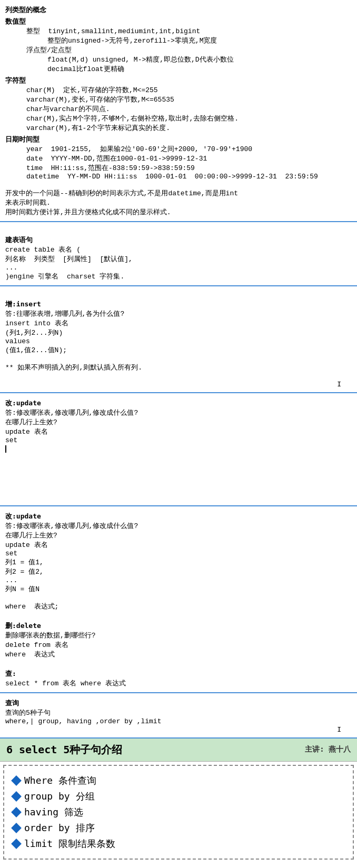 This screenshot has height=868, width=357. Describe the element at coordinates (178, 828) in the screenshot. I see `slide-item-3: order by 排序` at that location.